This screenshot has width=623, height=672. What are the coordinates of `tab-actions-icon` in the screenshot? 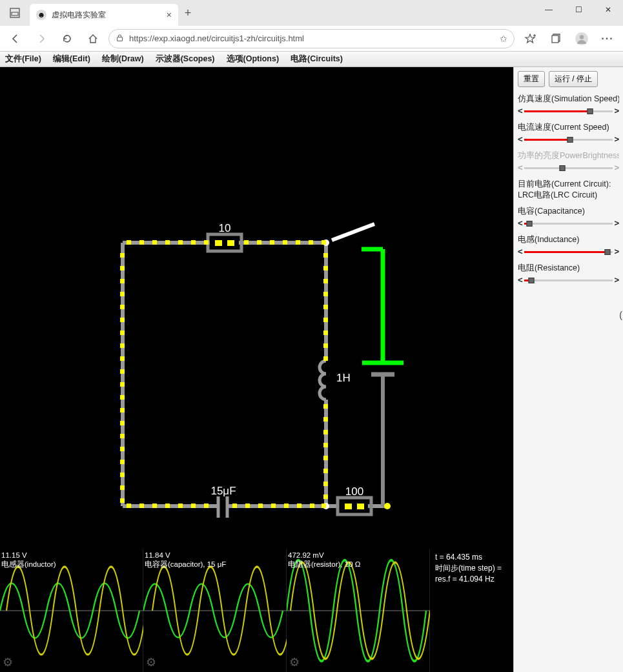 It's located at (15, 13).